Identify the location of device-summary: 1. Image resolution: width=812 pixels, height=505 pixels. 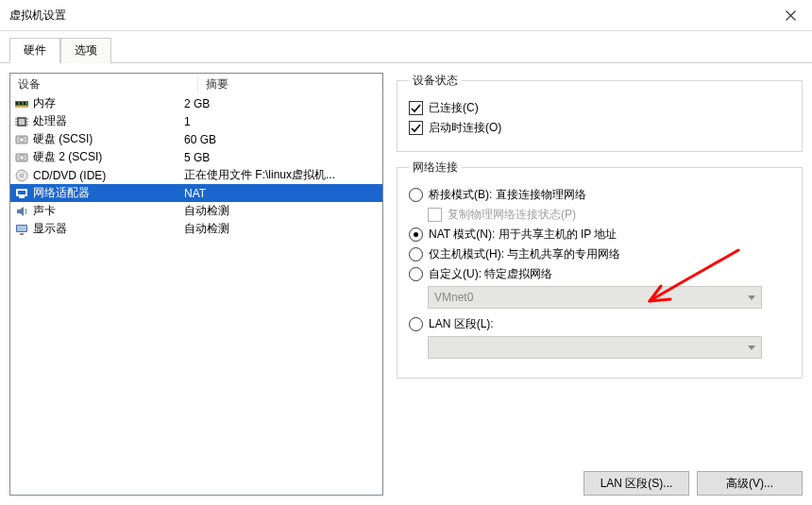
(281, 122).